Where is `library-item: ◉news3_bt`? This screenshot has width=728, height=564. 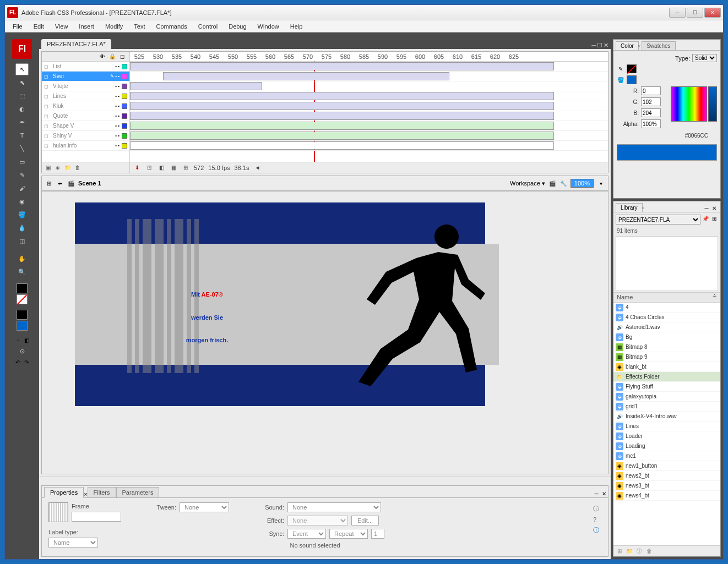 library-item: ◉news3_bt is located at coordinates (667, 486).